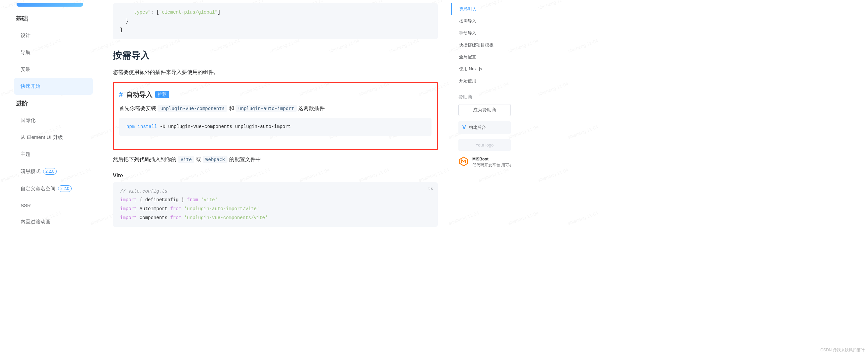 This screenshot has height=355, width=868. What do you see at coordinates (53, 86) in the screenshot?
I see `sidebar-item-quickstart: 快速开始` at bounding box center [53, 86].